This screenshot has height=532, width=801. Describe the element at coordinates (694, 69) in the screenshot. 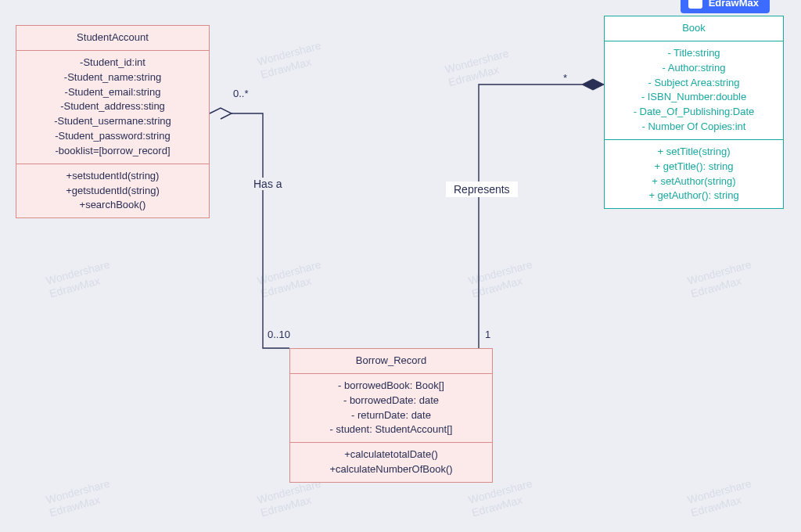

I see `attr: - Author:string` at that location.